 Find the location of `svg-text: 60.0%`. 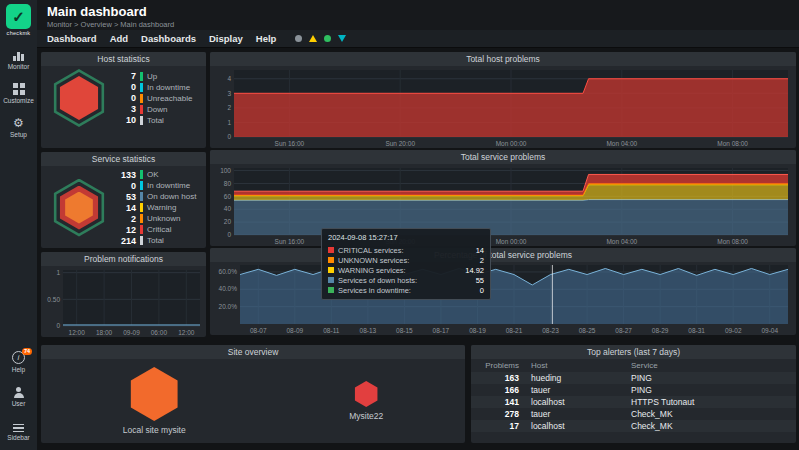

svg-text: 60.0% is located at coordinates (228, 272).